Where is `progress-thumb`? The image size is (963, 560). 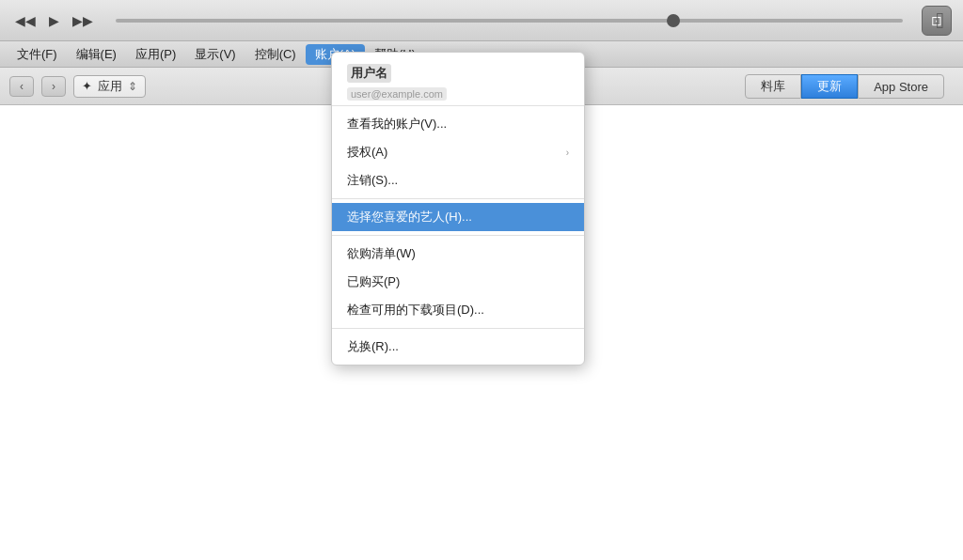
progress-thumb is located at coordinates (673, 21).